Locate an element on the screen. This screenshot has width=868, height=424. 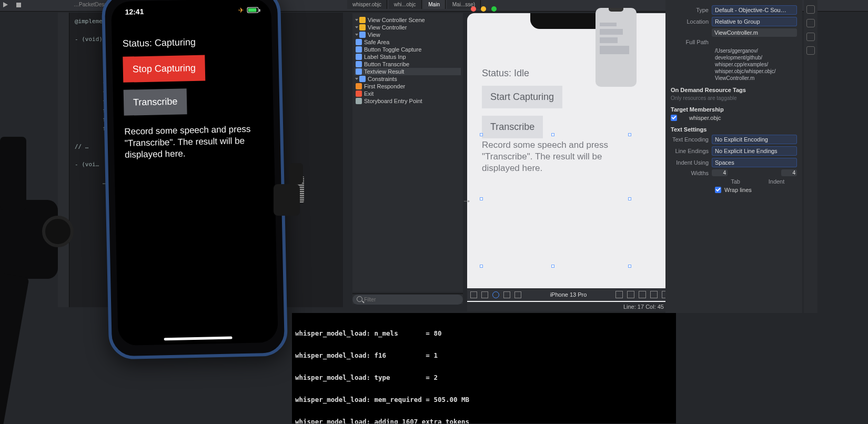
indent-select: Spaces is located at coordinates (754, 163).